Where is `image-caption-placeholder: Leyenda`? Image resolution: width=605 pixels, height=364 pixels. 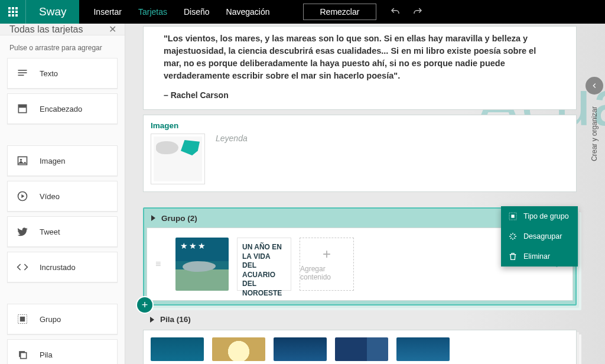
image-caption-placeholder: Leyenda is located at coordinates (232, 138).